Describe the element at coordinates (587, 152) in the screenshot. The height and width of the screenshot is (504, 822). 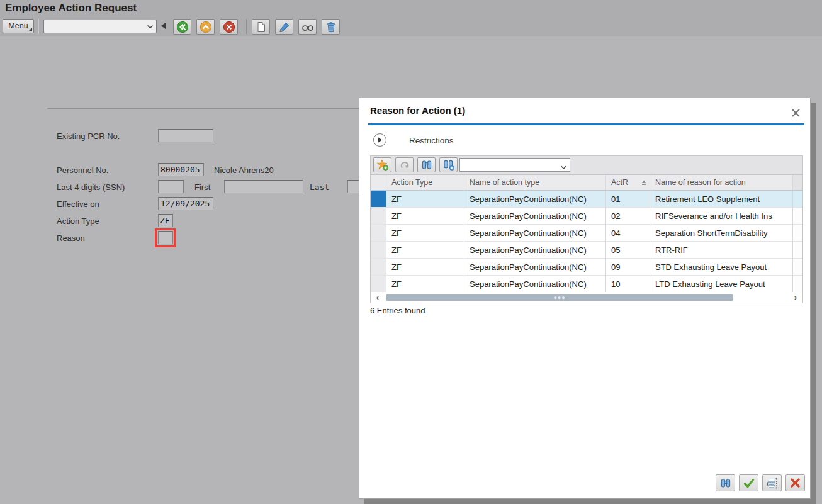
I see `dialog-separator` at that location.